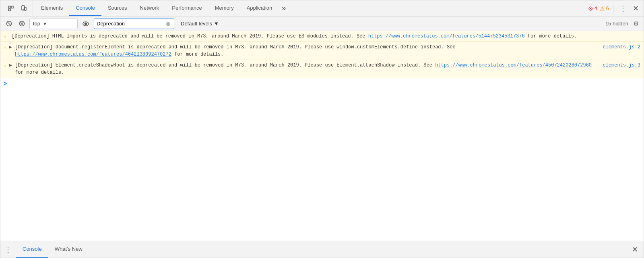 Image resolution: width=644 pixels, height=258 pixels. Describe the element at coordinates (322, 24) in the screenshot. I see `console-toolbar: top ▼ ⊗ Default levels ▼ 15 hidden ⚙` at that location.